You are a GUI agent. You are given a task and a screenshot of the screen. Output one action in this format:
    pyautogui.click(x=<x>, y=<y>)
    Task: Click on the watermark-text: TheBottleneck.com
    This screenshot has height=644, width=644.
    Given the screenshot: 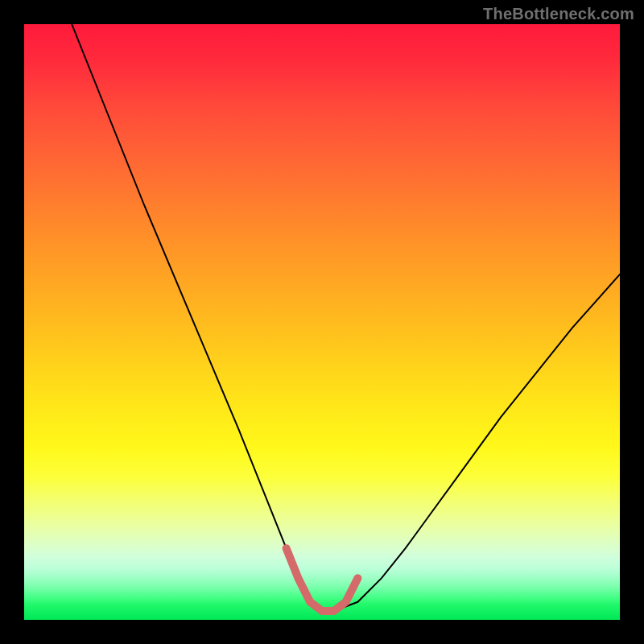 What is the action you would take?
    pyautogui.click(x=559, y=14)
    